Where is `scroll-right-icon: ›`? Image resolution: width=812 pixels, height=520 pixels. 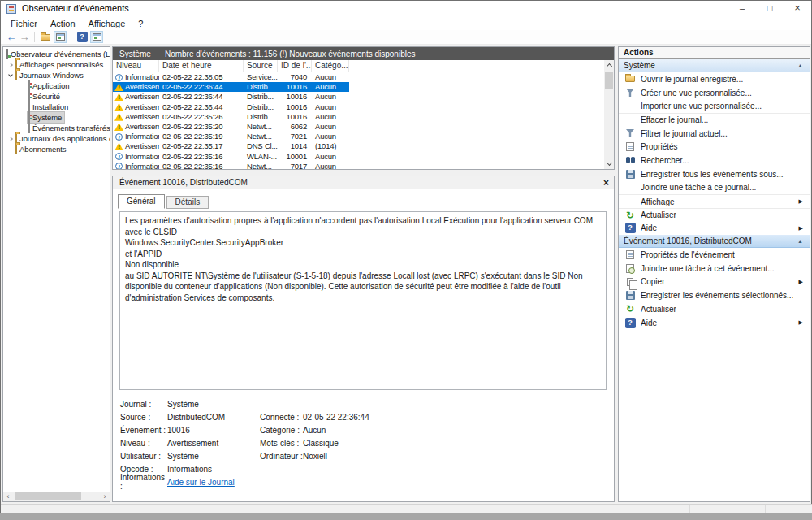 scroll-right-icon: › is located at coordinates (105, 496).